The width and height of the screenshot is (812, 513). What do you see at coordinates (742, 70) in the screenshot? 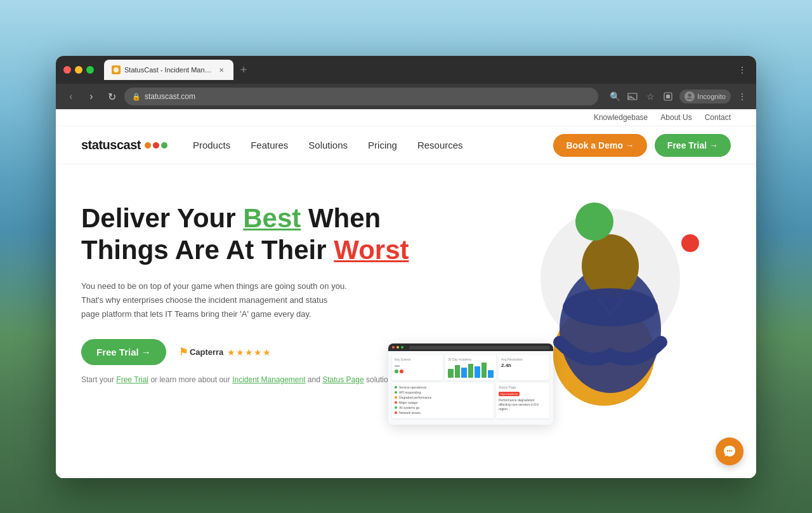
I see `browser-toolbar-right: ⋮` at bounding box center [742, 70].